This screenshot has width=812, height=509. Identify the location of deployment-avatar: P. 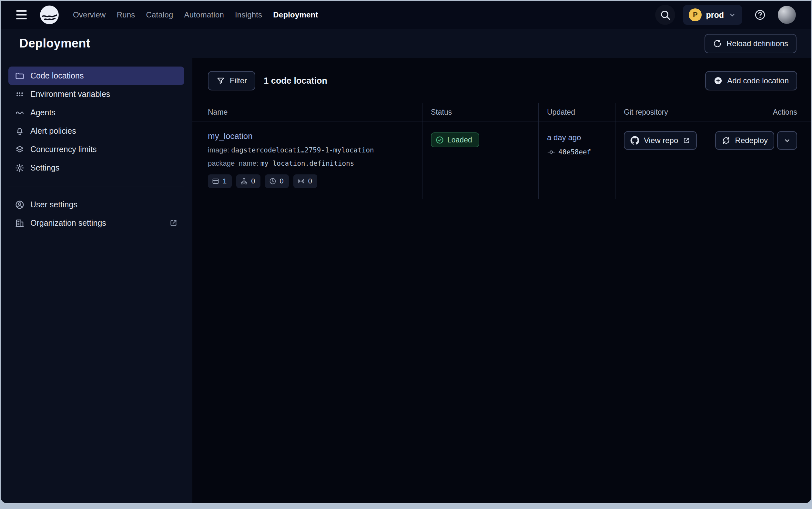
(695, 15).